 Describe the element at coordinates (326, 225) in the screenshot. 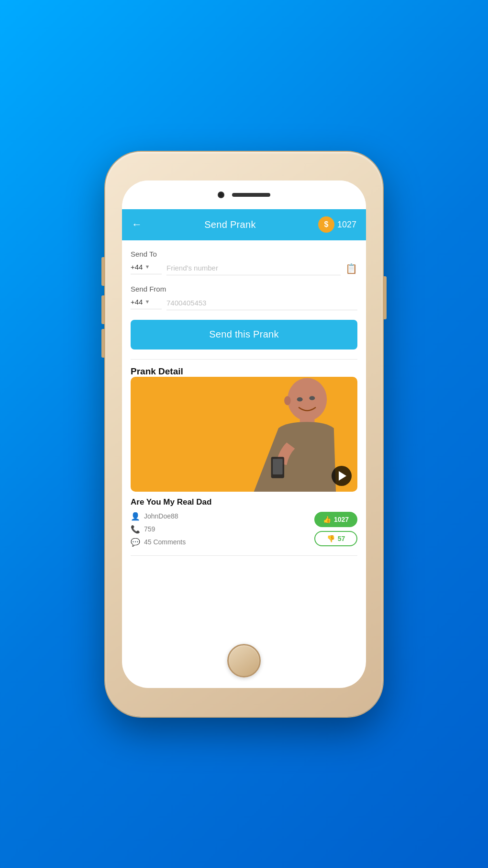

I see `coin-icon: $` at that location.